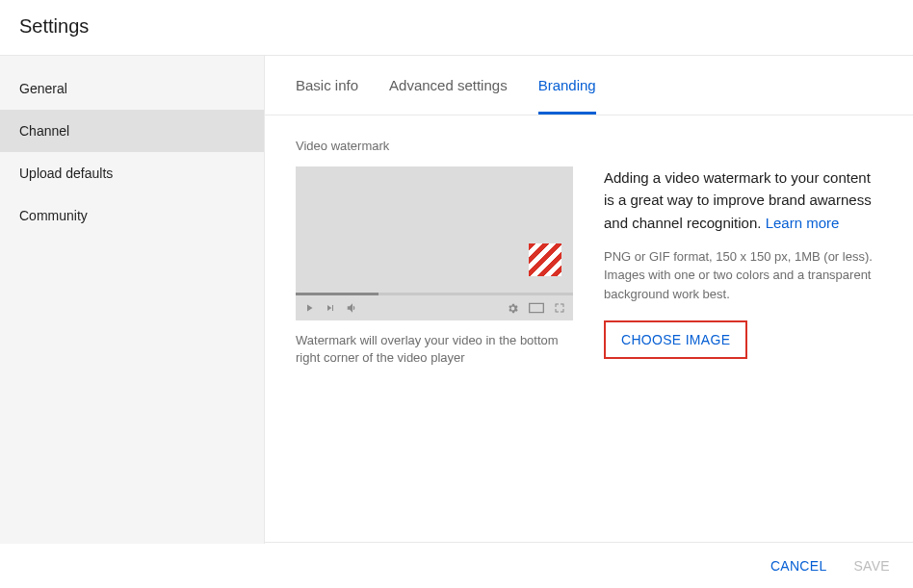 The width and height of the screenshot is (913, 588). I want to click on save-button: SAVE, so click(872, 566).